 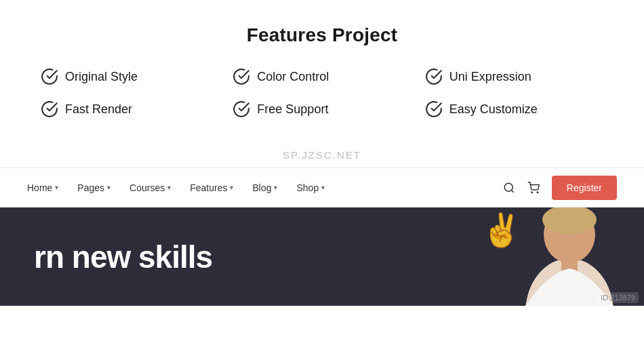 I want to click on nav-label-pages: Pages, so click(x=91, y=188).